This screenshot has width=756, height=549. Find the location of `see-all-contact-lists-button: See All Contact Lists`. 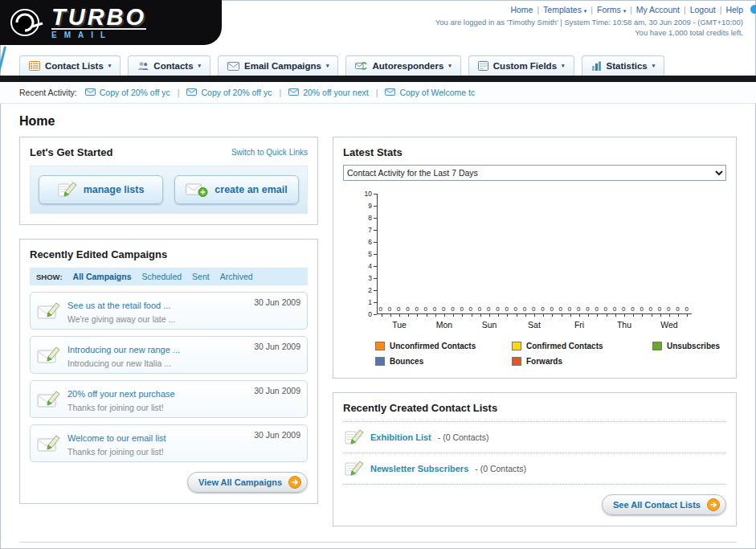

see-all-contact-lists-button: See All Contact Lists is located at coordinates (664, 505).